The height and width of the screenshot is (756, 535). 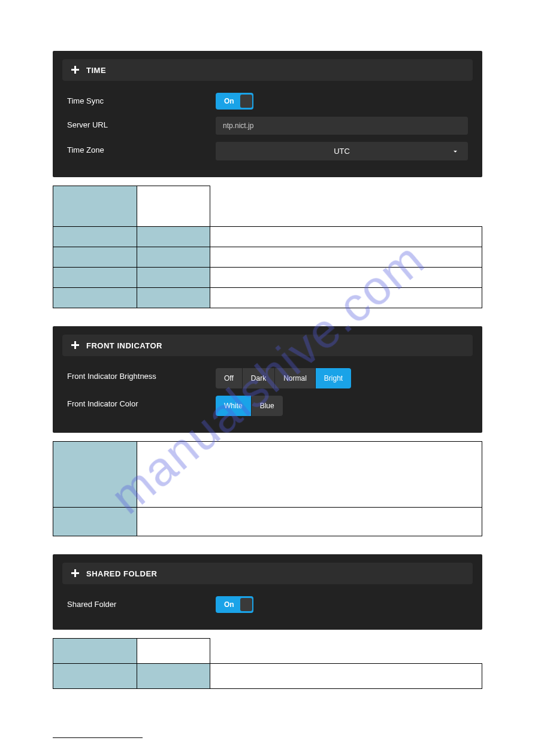 What do you see at coordinates (267, 114) in the screenshot?
I see `time-panel: TIME Time Sync On Server URL Time Zone U…` at bounding box center [267, 114].